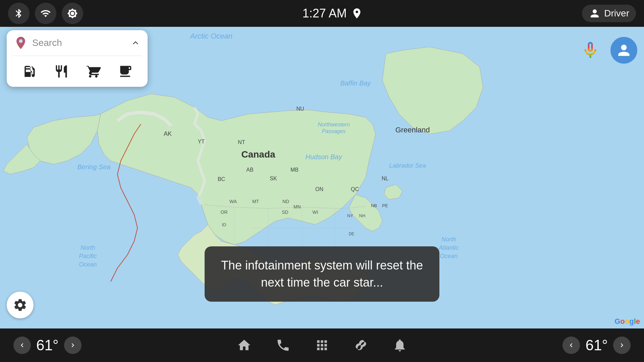 This screenshot has width=644, height=362. I want to click on driver-label: Driver, so click(616, 13).